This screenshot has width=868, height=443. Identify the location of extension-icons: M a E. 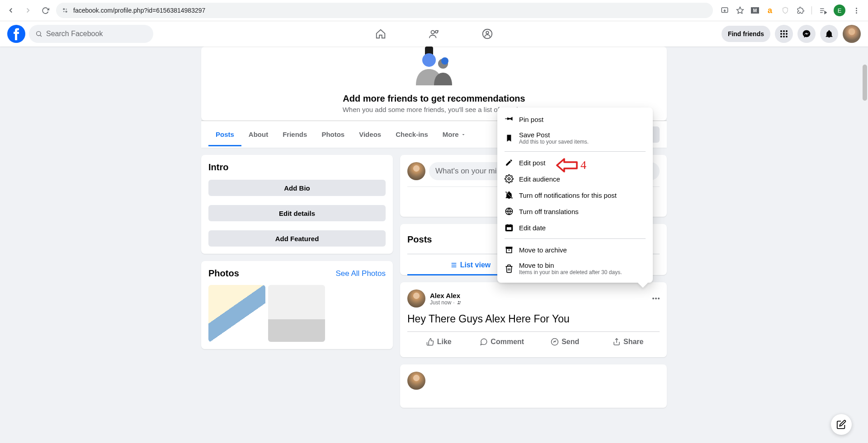
(790, 10).